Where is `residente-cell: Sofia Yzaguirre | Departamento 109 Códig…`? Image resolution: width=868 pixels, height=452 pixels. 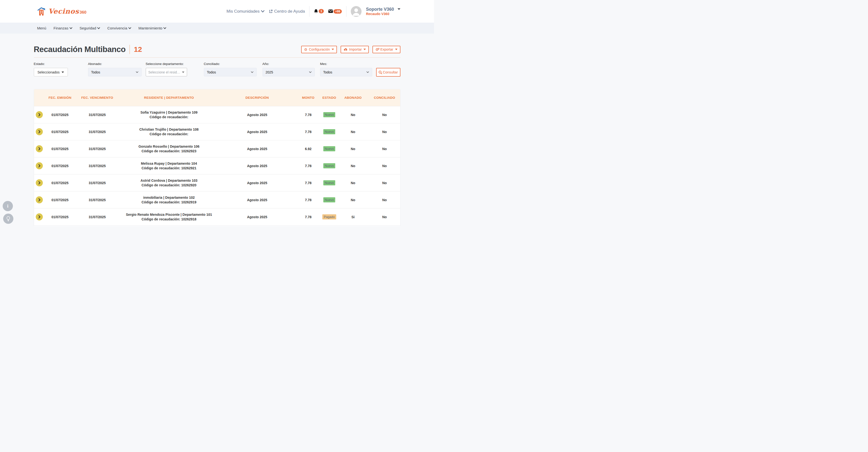 residente-cell: Sofia Yzaguirre | Departamento 109 Códig… is located at coordinates (169, 115).